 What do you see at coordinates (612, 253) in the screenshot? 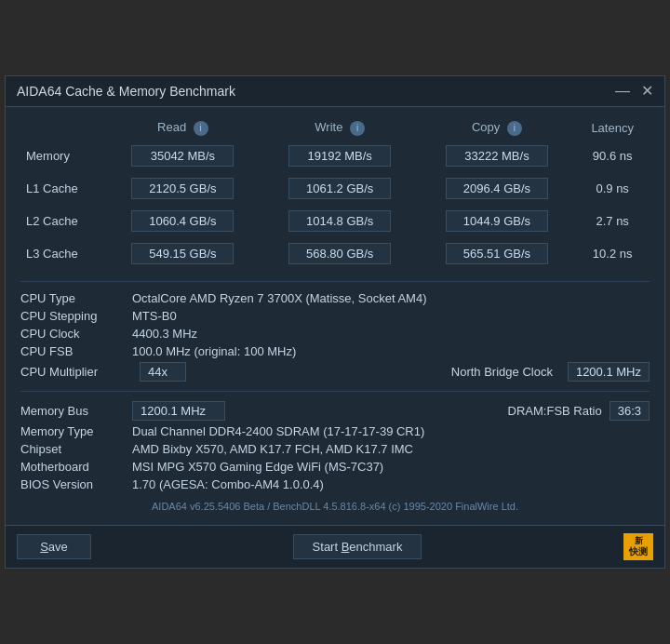
I see `row-latency-3: 10.2 ns` at bounding box center [612, 253].